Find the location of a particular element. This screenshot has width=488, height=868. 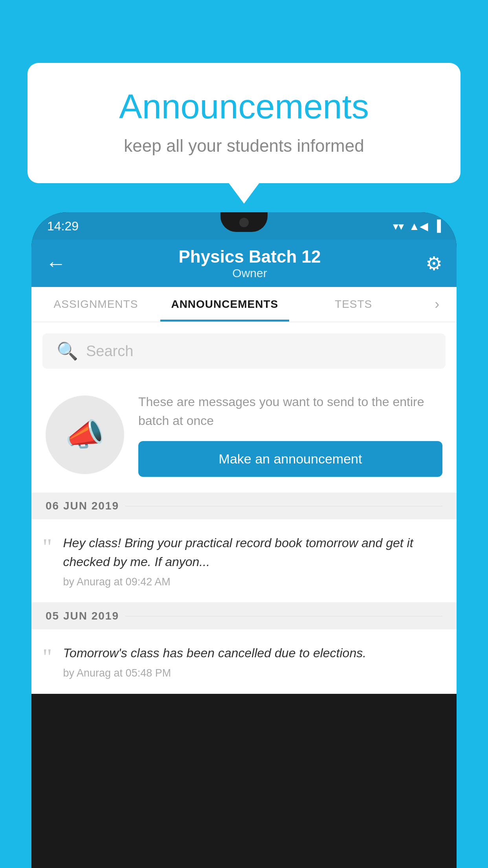

tab-tests: TESTS is located at coordinates (354, 304).